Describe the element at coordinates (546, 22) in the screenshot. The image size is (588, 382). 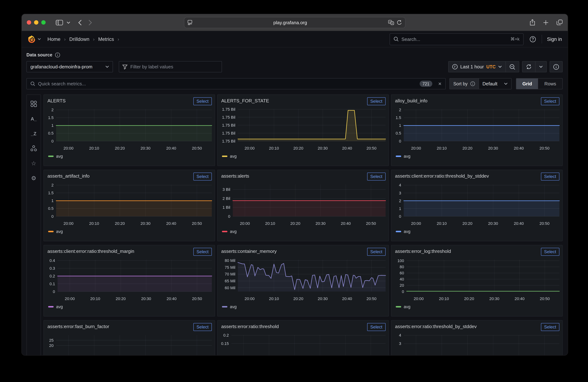
I see `new-tab-icon` at that location.